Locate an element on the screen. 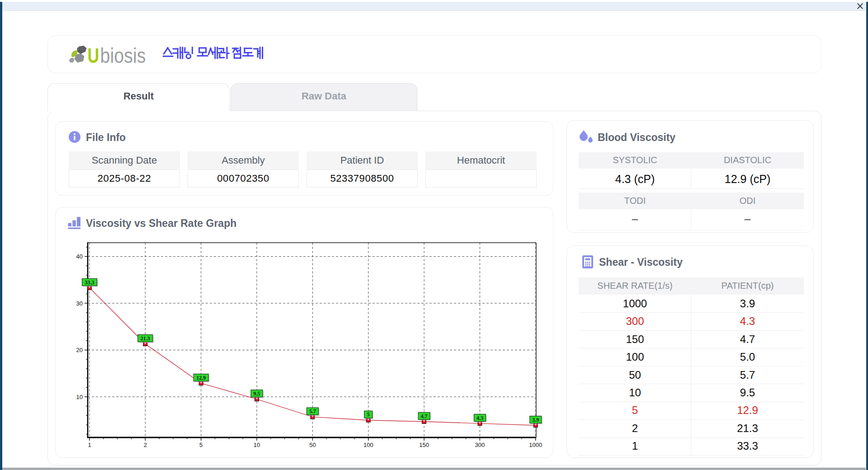 This screenshot has width=868, height=470. svg-text: 300 is located at coordinates (480, 445).